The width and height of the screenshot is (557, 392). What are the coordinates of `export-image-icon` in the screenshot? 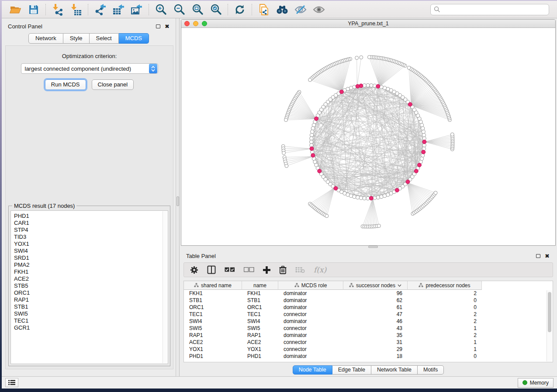 It's located at (137, 10).